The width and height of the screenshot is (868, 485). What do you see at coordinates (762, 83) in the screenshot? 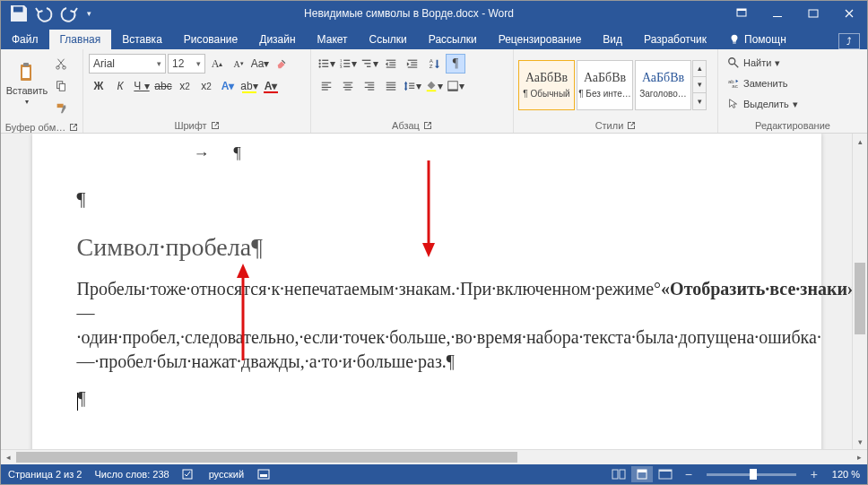
I see `replace-button: abacЗаменить` at bounding box center [762, 83].